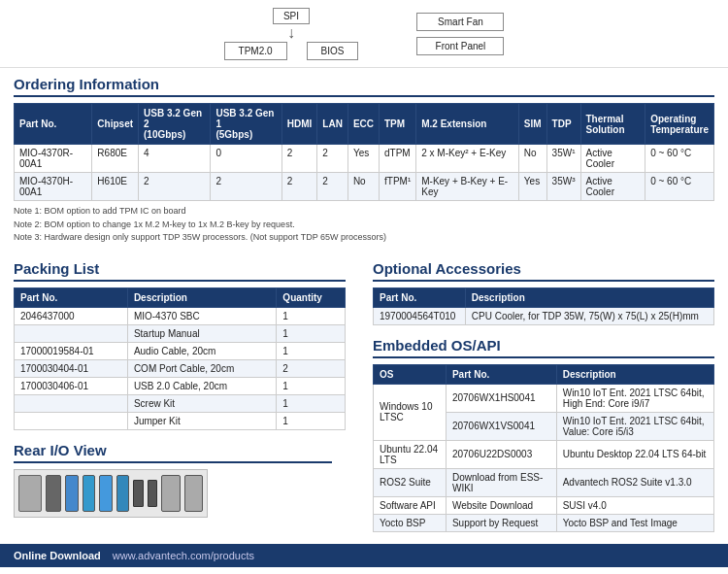 The width and height of the screenshot is (728, 574). Describe the element at coordinates (544, 297) in the screenshot. I see `optional-header-row: Part No. Description` at that location.